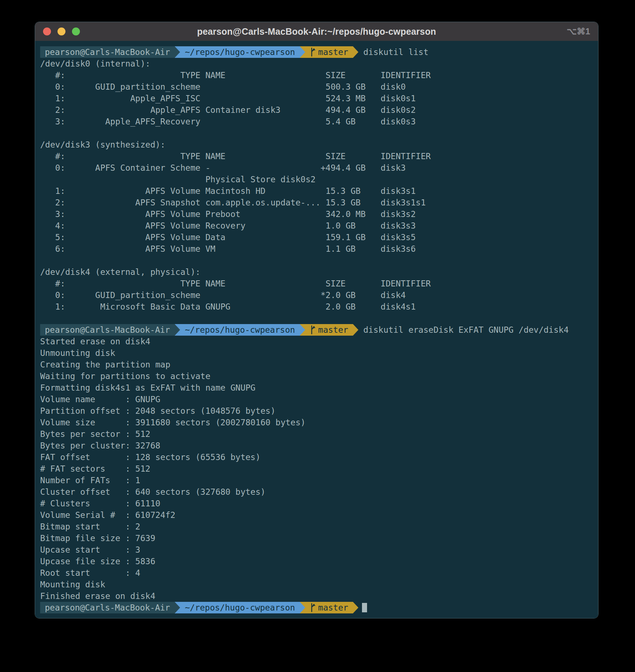  I want to click on terminal-output-line: Upcase file size : 5836, so click(317, 561).